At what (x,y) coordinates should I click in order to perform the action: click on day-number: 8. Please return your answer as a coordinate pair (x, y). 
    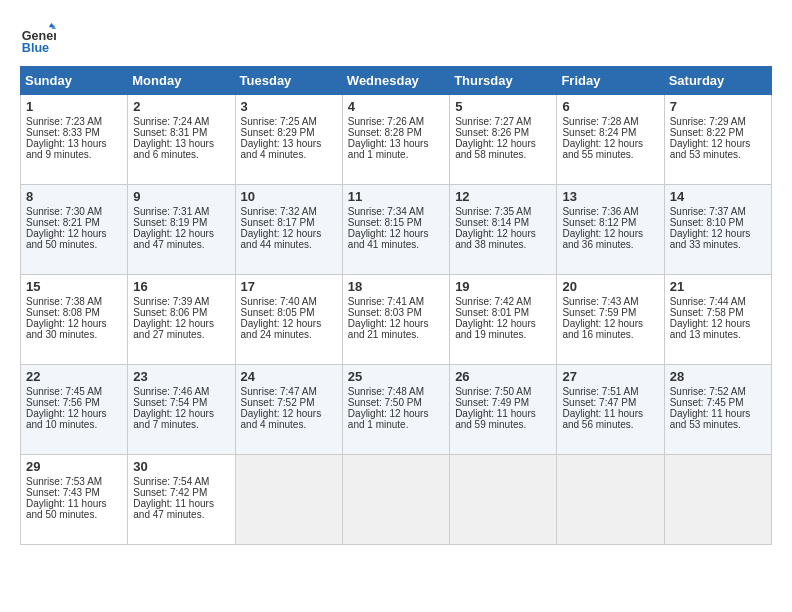
    Looking at the image, I should click on (74, 196).